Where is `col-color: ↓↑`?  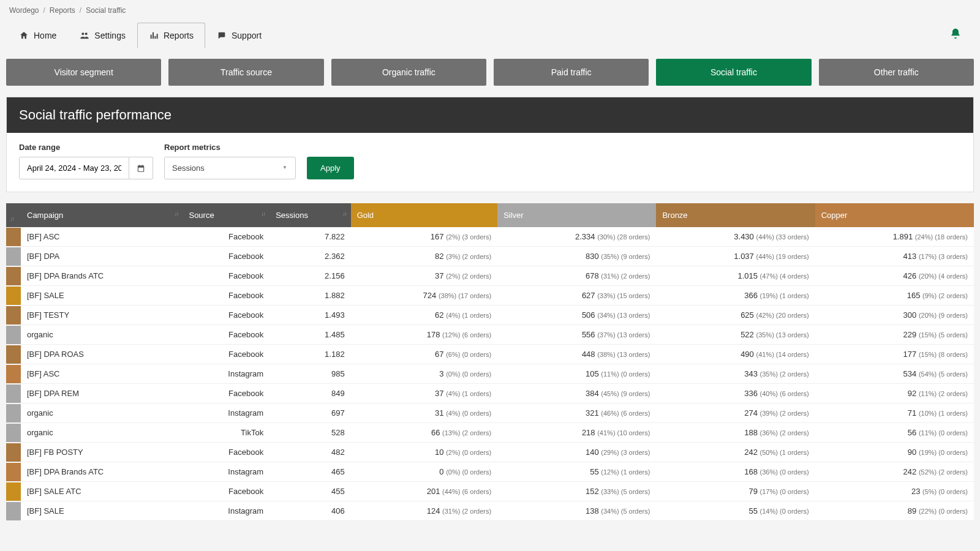
col-color: ↓↑ is located at coordinates (13, 216).